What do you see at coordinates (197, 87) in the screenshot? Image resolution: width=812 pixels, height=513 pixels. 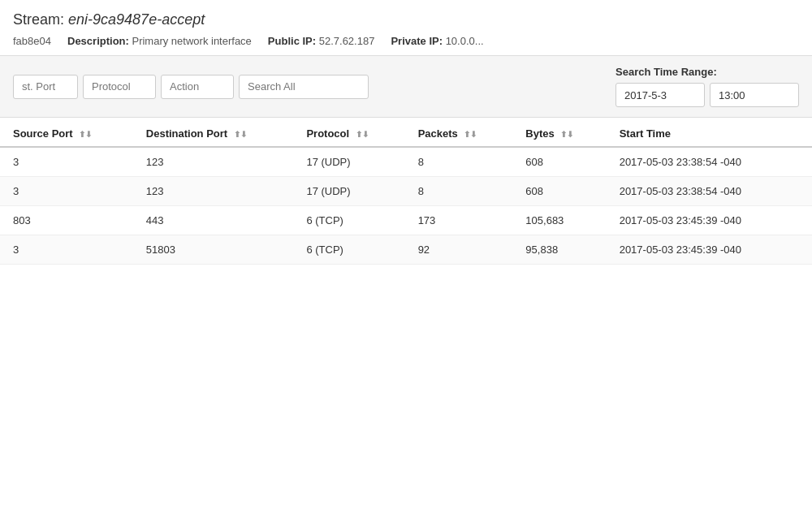 I see `action-filter` at bounding box center [197, 87].